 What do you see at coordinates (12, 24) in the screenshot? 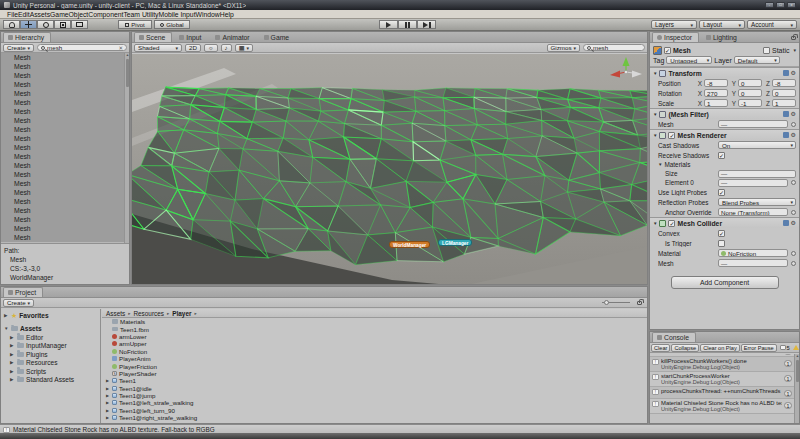
I see `hand-tool-button` at bounding box center [12, 24].